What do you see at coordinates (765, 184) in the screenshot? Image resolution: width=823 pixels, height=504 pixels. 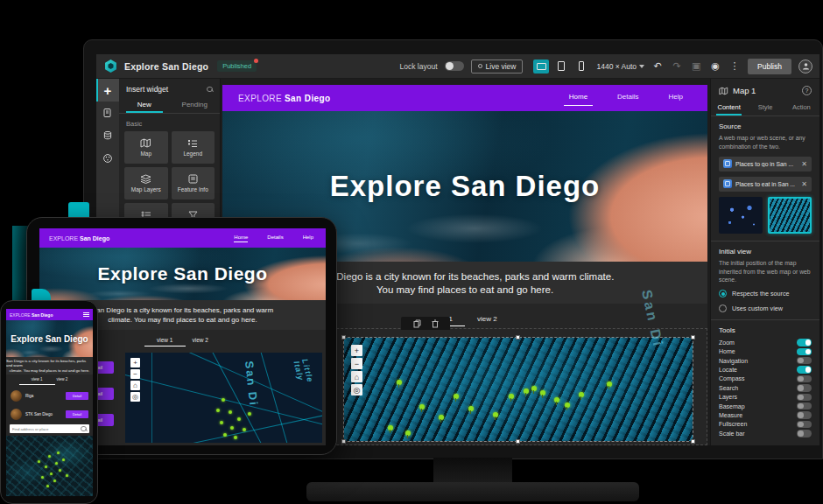 I see `source-item: Places to eat in San ... ✕` at bounding box center [765, 184].